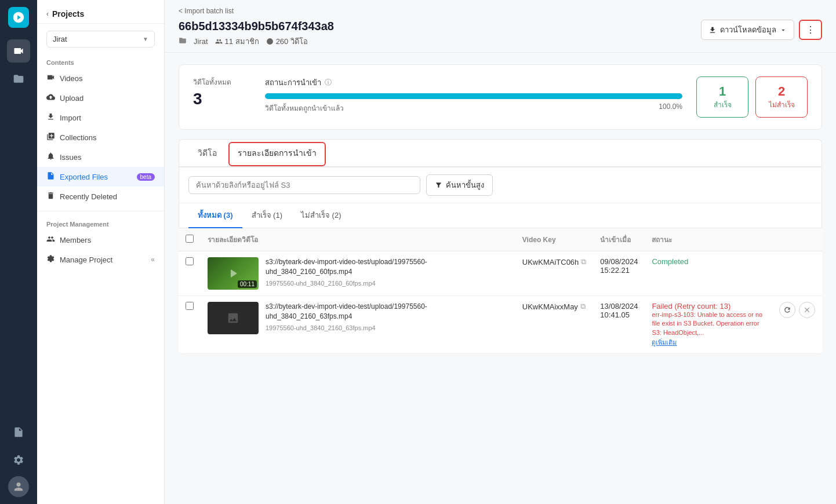 This screenshot has height=504, width=836. I want to click on tab-video: วิดีโอ, so click(208, 154).